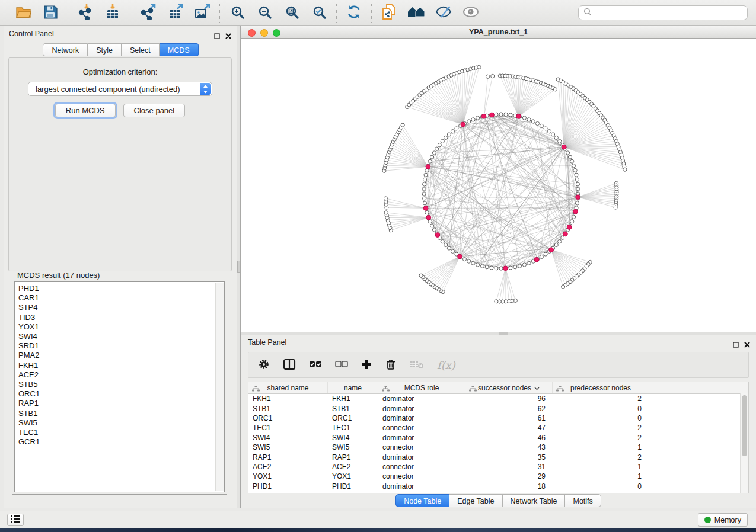 The height and width of the screenshot is (532, 756). Describe the element at coordinates (509, 438) in the screenshot. I see `cell-successor-nodes: 46` at that location.